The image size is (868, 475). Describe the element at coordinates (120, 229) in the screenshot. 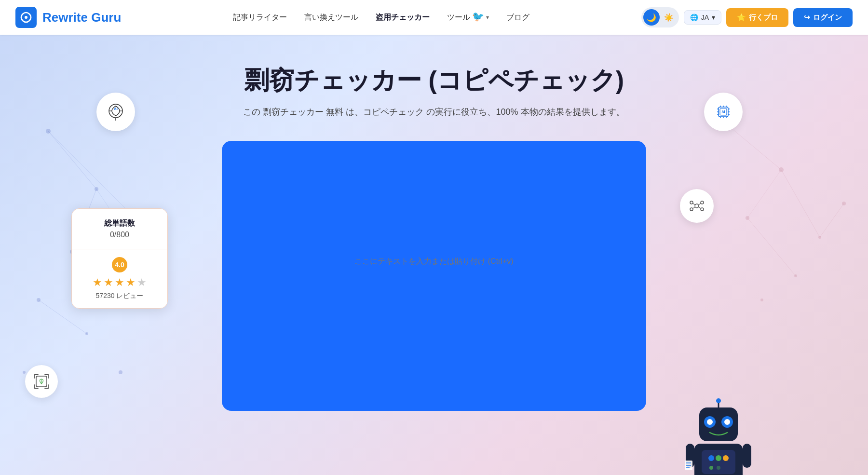

I see `word-count-section: 総単語数 0/800` at that location.